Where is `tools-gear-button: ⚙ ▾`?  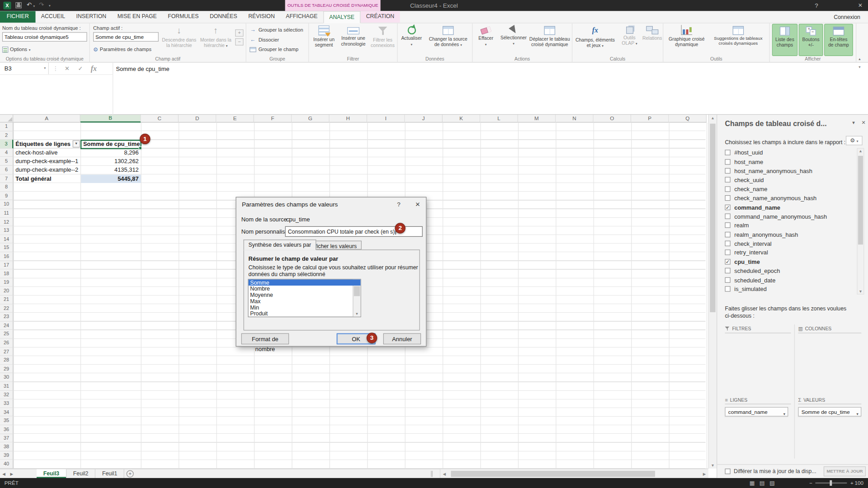 tools-gear-button: ⚙ ▾ is located at coordinates (854, 141).